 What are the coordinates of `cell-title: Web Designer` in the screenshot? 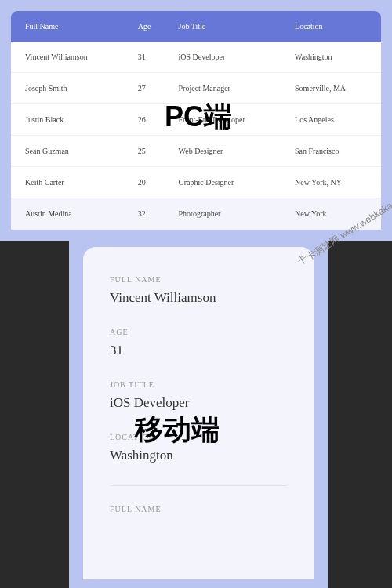 It's located at (229, 151).